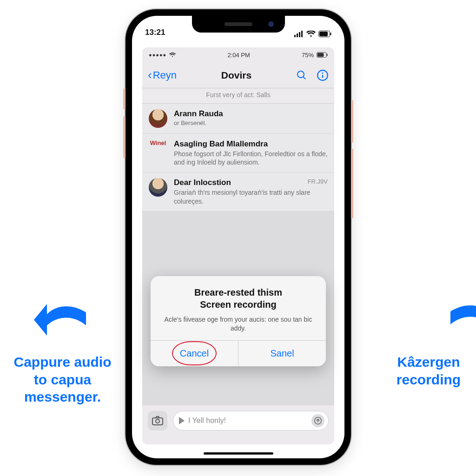 The image size is (476, 476). What do you see at coordinates (238, 425) in the screenshot?
I see `compose-bar: I Yell honly!` at bounding box center [238, 425].